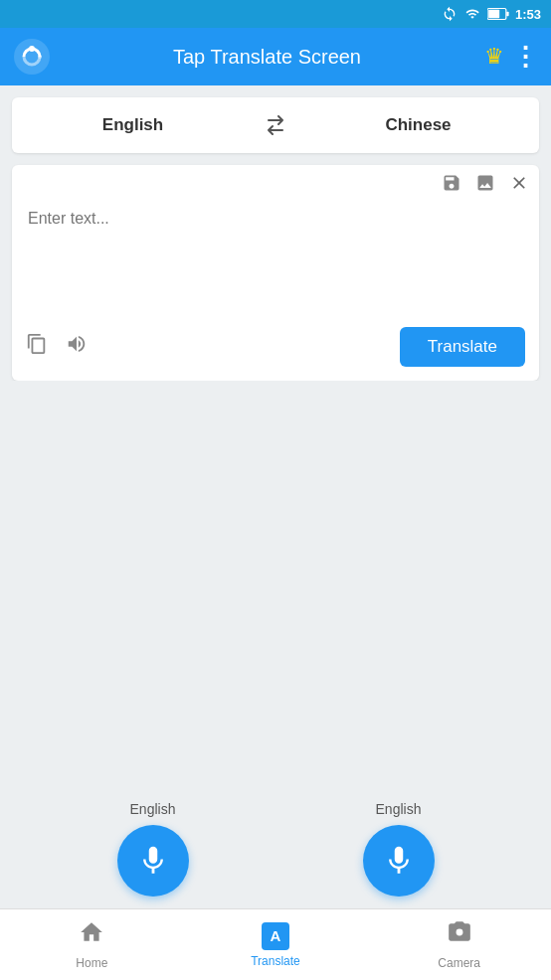  What do you see at coordinates (418, 125) in the screenshot?
I see `target-language-button: Chinese` at bounding box center [418, 125].